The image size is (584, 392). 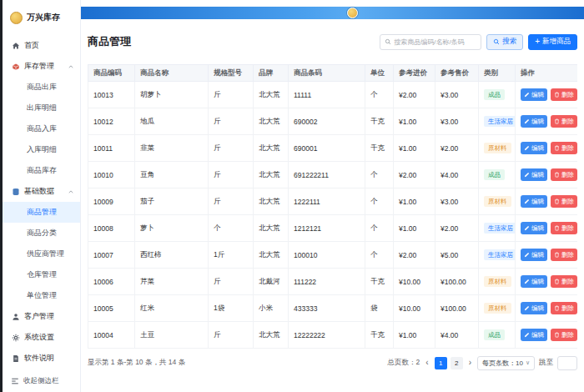 What do you see at coordinates (172, 202) in the screenshot?
I see `cell-name: 茄子` at bounding box center [172, 202].